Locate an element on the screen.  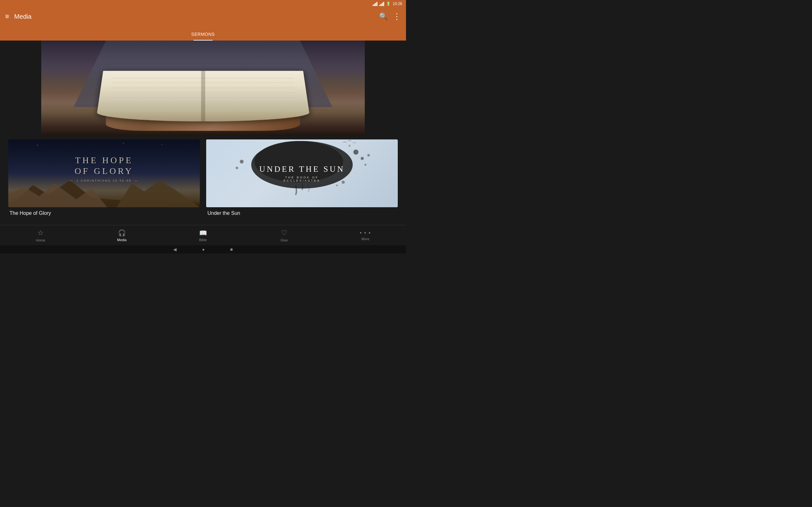
app-bar: ≡ Media 🔍 ⋮ is located at coordinates (203, 17).